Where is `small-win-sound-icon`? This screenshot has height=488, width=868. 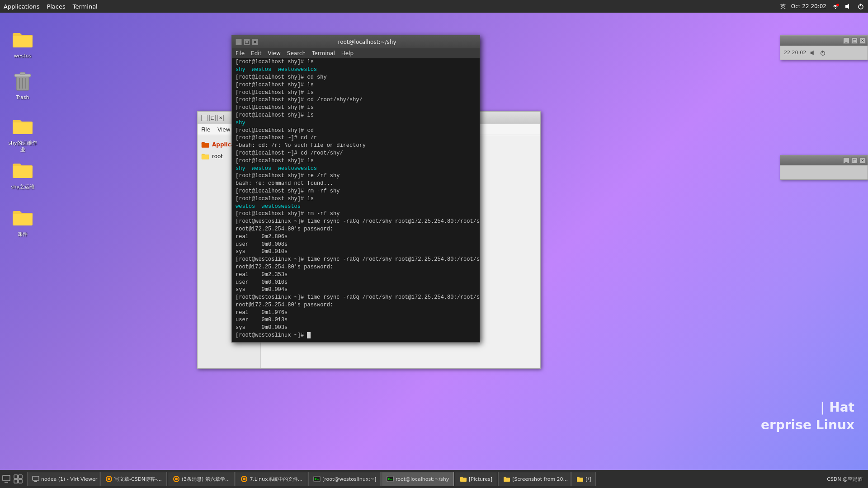
small-win-sound-icon is located at coordinates (813, 53).